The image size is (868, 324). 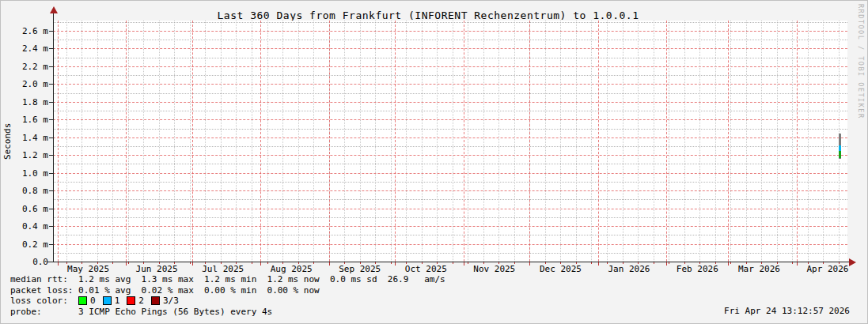 I want to click on packet-loss-line: packet loss: 0.01 % avg 0.02 % max 0.00 …, so click(x=228, y=291).